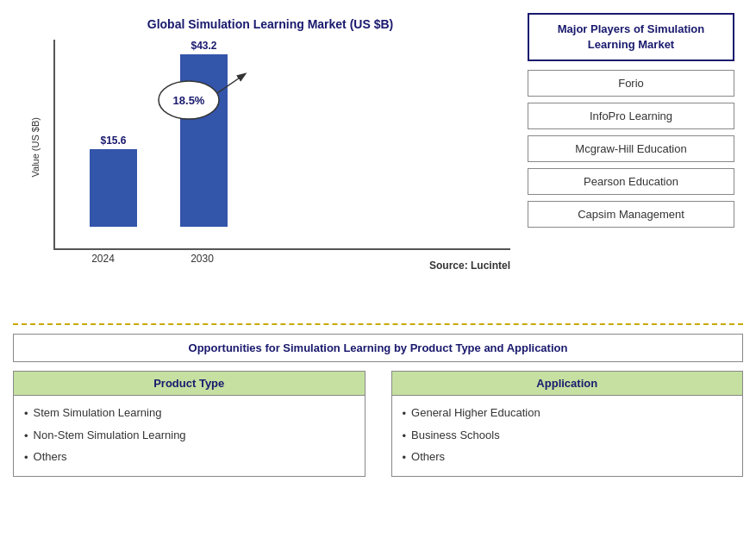 Image resolution: width=756 pixels, height=557 pixels. Describe the element at coordinates (203, 46) in the screenshot. I see `bar-value-2030: $43.2` at that location.